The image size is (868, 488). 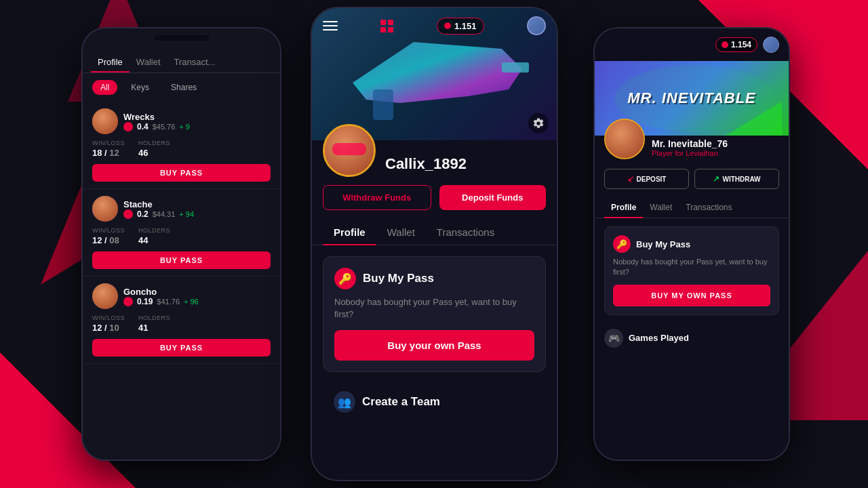 What do you see at coordinates (448, 26) in the screenshot?
I see `token-dot-icon` at bounding box center [448, 26].